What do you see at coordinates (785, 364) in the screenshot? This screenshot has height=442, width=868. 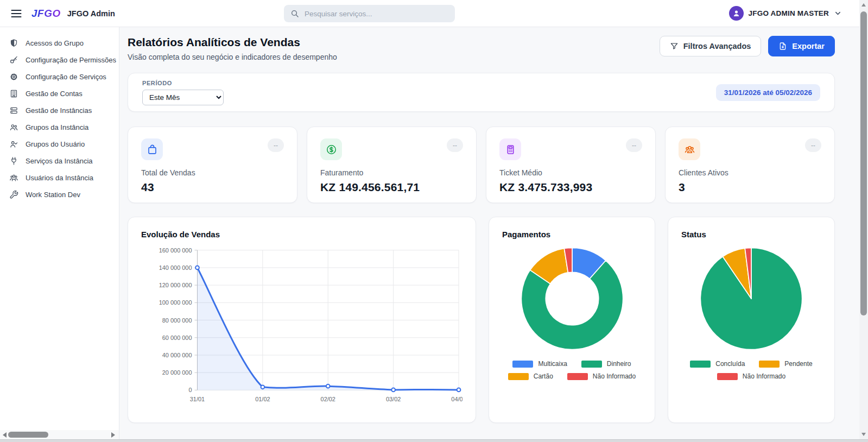 I see `legend-item: Pendente` at bounding box center [785, 364].